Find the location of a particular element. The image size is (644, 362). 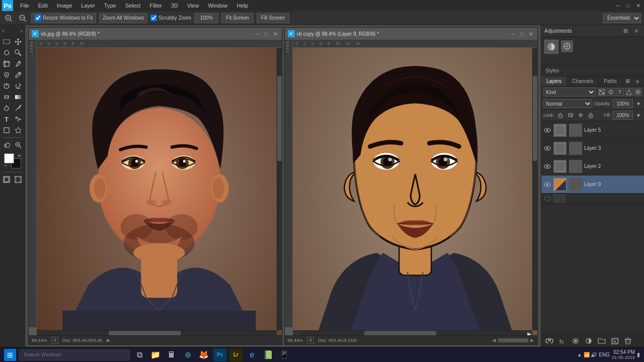

tab-channels: Channels is located at coordinates (583, 81).